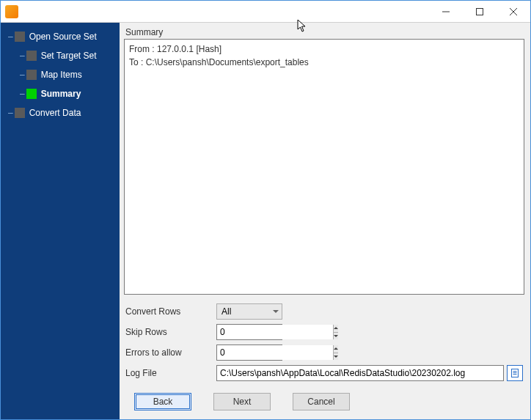  What do you see at coordinates (175, 49) in the screenshot?
I see `summary-from-line: From : 127.0.0.1 [Hash]` at bounding box center [175, 49].